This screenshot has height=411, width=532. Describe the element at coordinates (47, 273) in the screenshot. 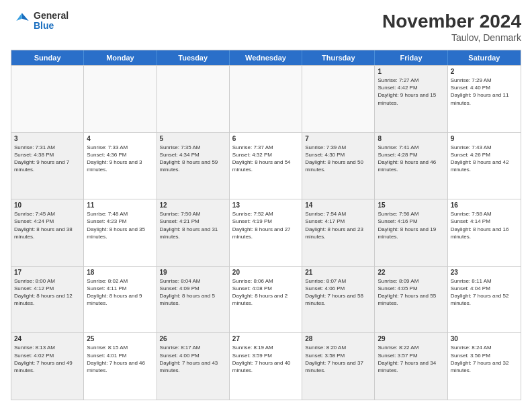

I see `day-number: 17` at that location.